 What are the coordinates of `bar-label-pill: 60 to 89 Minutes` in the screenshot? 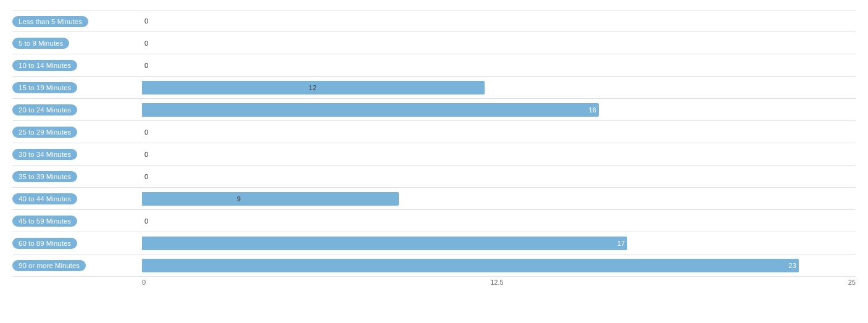 It's located at (44, 243).